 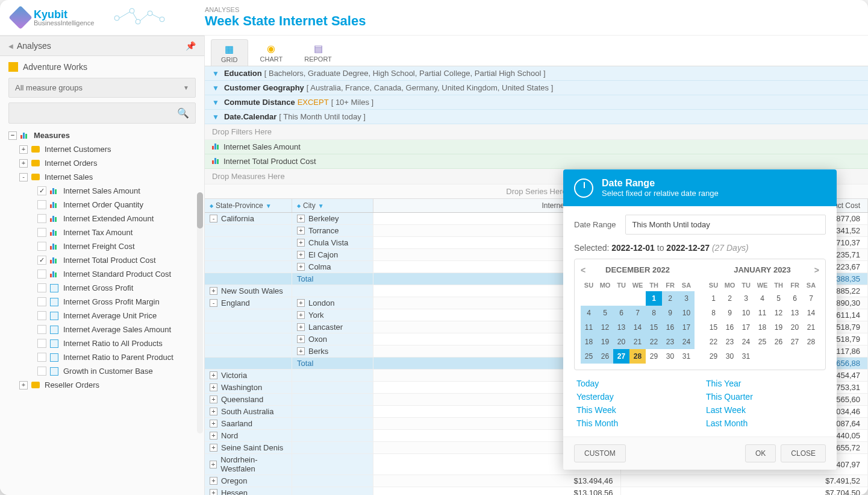 What do you see at coordinates (536, 132) in the screenshot?
I see `drop-filters: Drop Filters Here` at bounding box center [536, 132].